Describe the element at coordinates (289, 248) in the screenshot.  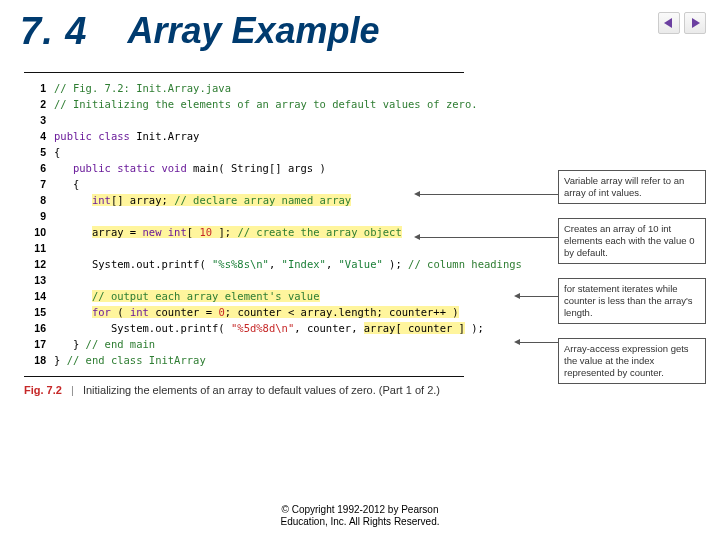
I see `code-line: 11` at that location.